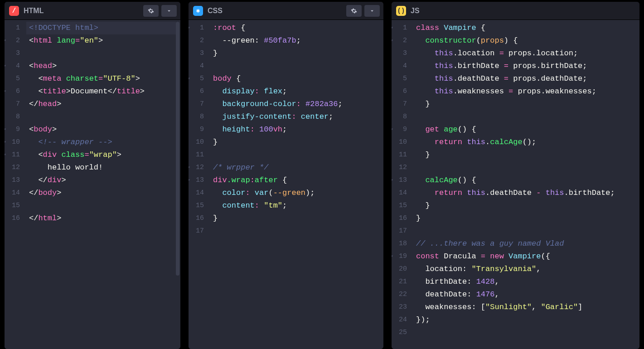 The image size is (644, 349). What do you see at coordinates (15, 184) in the screenshot?
I see `gutter-html: 12345678910111213141516` at bounding box center [15, 184].